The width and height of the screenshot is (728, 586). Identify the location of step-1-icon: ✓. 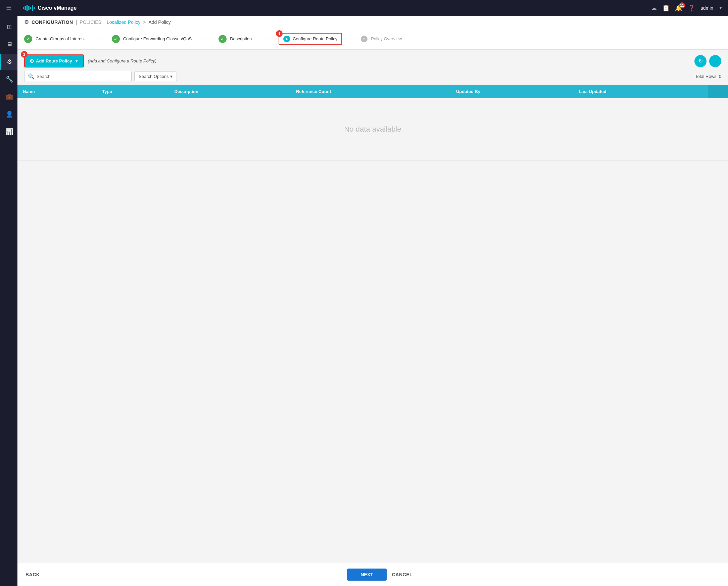
(28, 39).